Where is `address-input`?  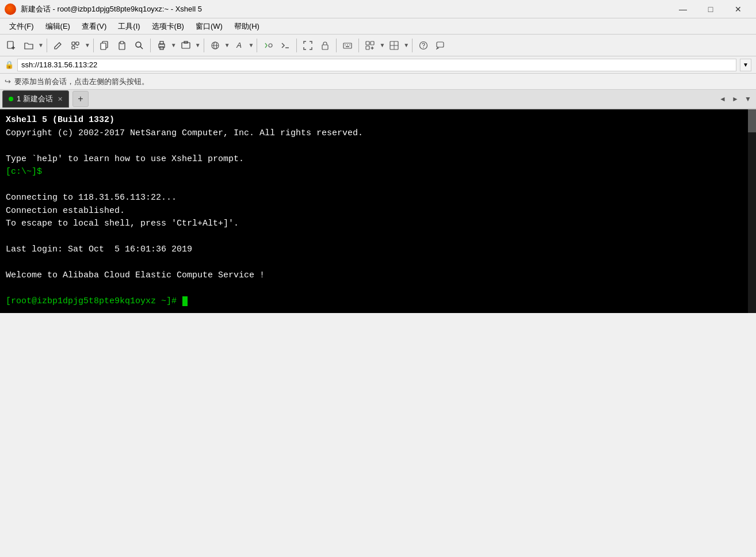 address-input is located at coordinates (377, 65).